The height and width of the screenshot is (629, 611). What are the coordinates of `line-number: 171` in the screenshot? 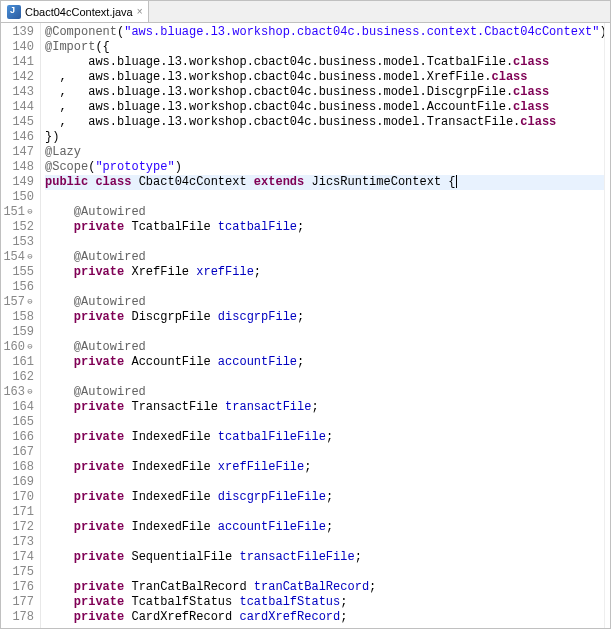 It's located at (18, 512).